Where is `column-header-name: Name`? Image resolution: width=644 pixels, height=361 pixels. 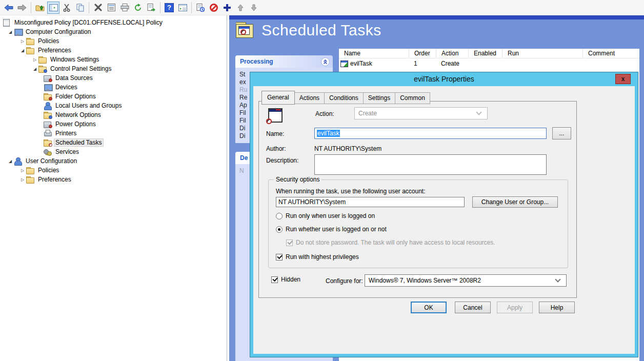 column-header-name: Name is located at coordinates (374, 53).